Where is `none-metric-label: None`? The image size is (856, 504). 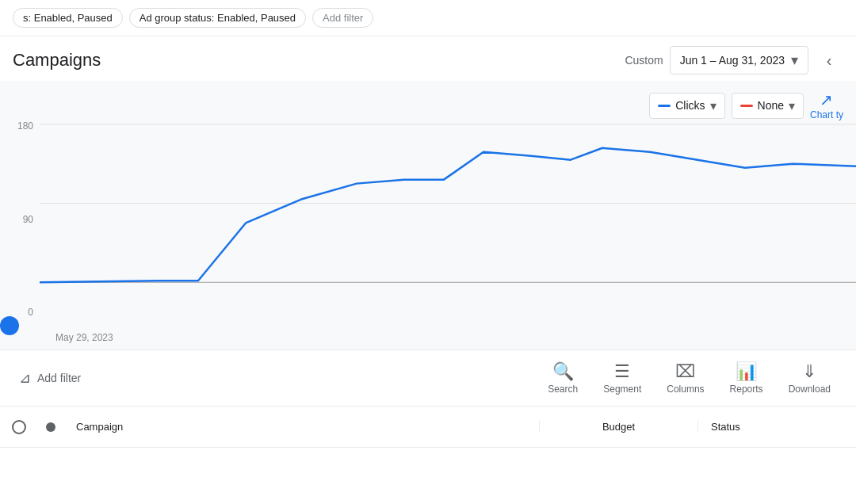 none-metric-label: None is located at coordinates (770, 105).